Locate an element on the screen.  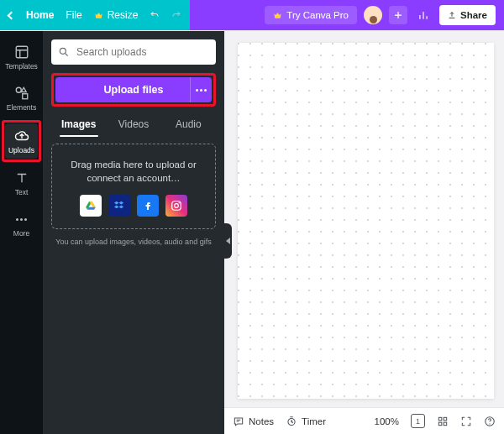
timer-icon is located at coordinates (291, 421).